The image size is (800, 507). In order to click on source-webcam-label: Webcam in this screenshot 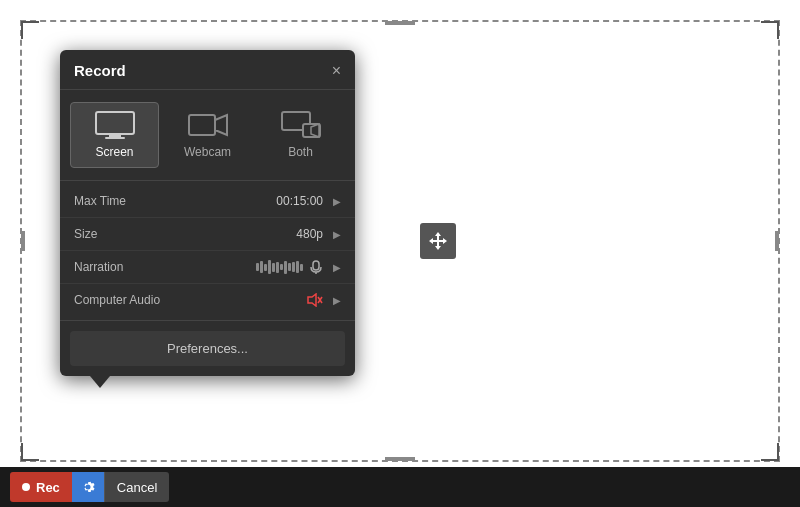, I will do `click(208, 152)`.